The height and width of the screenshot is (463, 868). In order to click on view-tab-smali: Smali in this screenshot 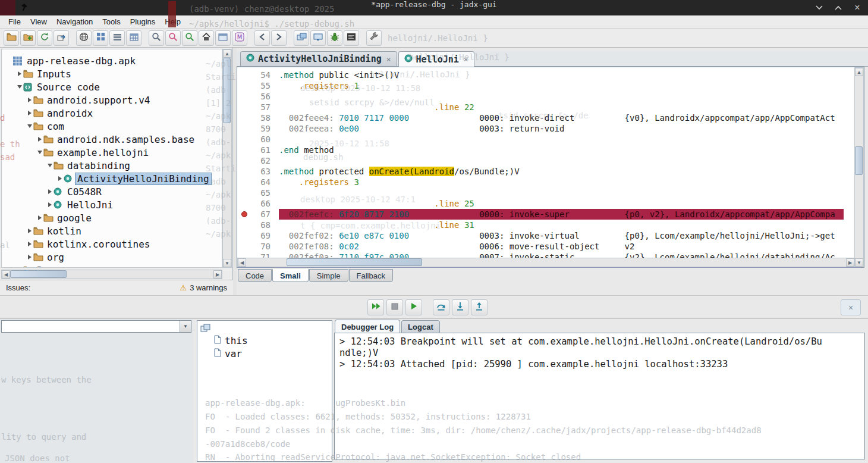, I will do `click(290, 276)`.